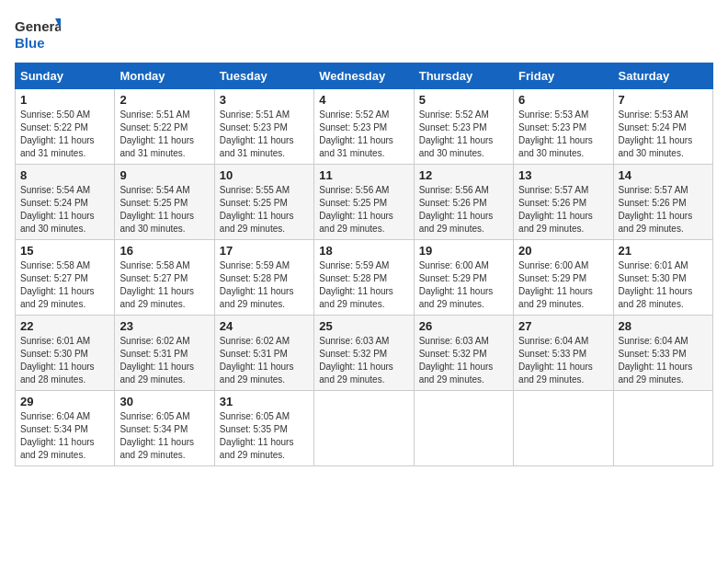  Describe the element at coordinates (164, 436) in the screenshot. I see `day-info: Sunrise: 6:05 AM Sunset: 5:34 PM Dayligh…` at that location.